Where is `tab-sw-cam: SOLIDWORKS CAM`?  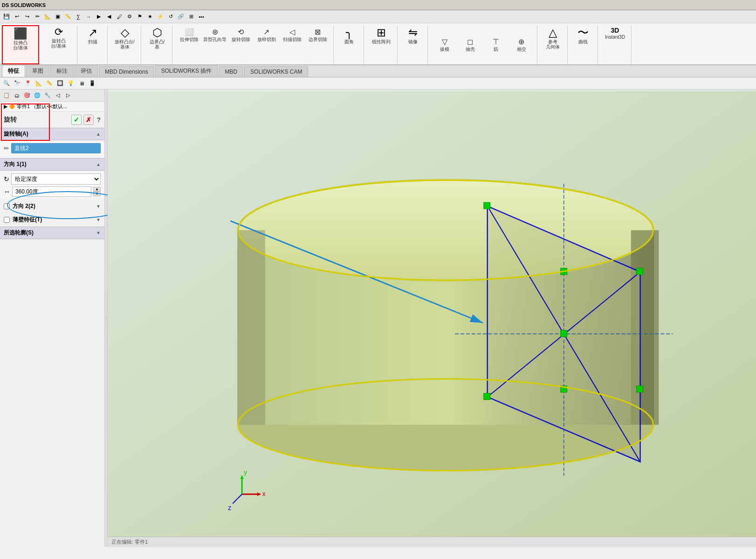
tab-sw-cam: SOLIDWORKS CAM is located at coordinates (276, 72).